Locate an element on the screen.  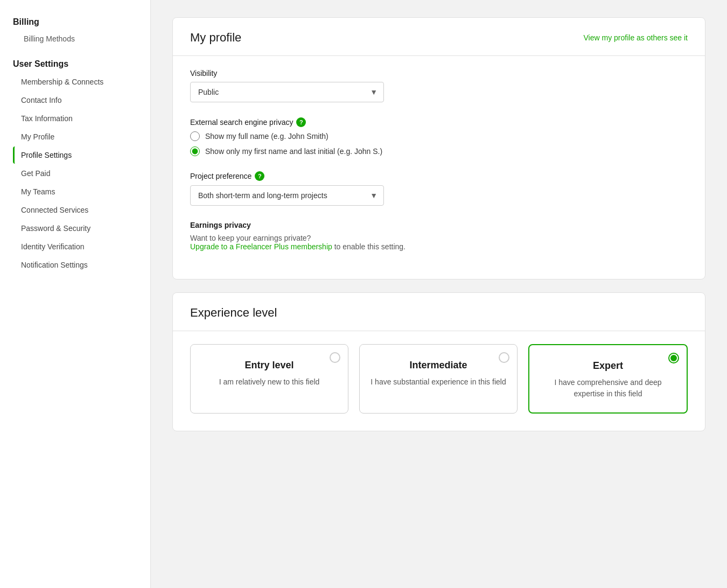
radio-full-name-text: Show my full name (e.g. John Smith) is located at coordinates (267, 136).